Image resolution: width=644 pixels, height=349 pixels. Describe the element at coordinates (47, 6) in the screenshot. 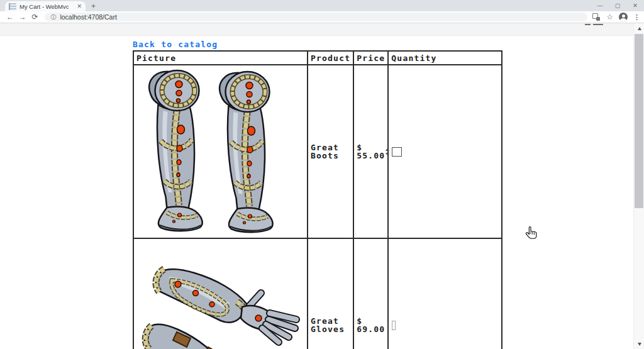

I see `tab-title: My Cart - WebMvc` at that location.